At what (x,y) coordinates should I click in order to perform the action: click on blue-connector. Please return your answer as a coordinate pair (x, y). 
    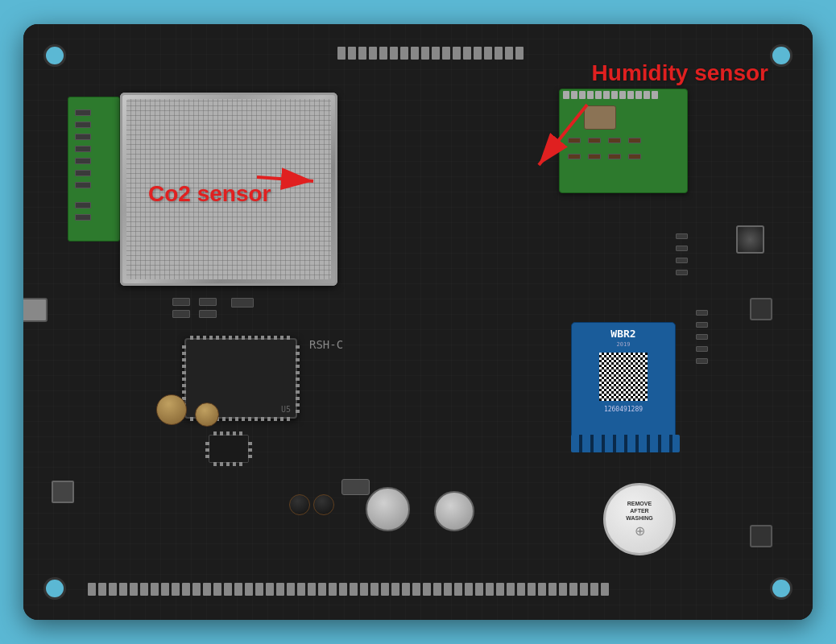
    Looking at the image, I should click on (625, 444).